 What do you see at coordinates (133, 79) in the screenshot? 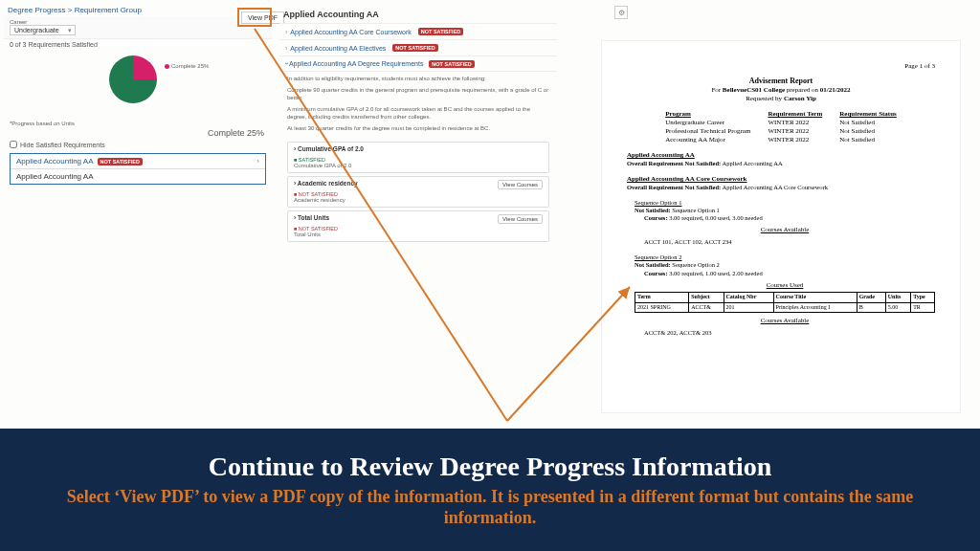
I see `pie-chart-icon` at bounding box center [133, 79].